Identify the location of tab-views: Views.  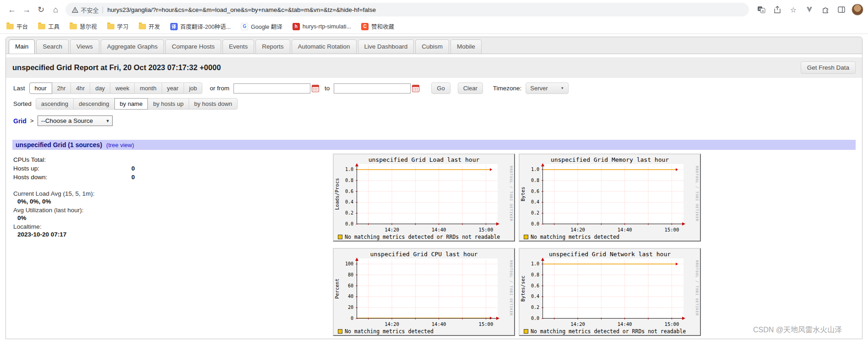
(85, 47).